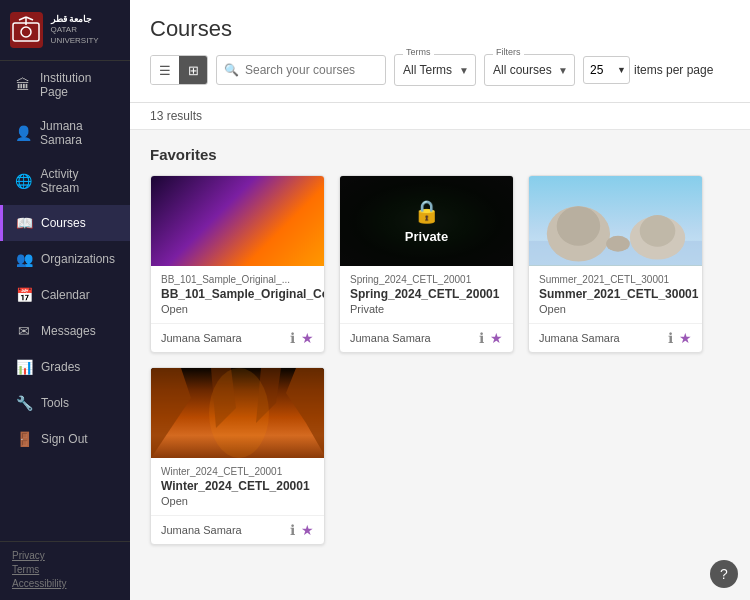 This screenshot has height=600, width=750. Describe the element at coordinates (24, 439) in the screenshot. I see `signout-icon: 🚪` at that location.